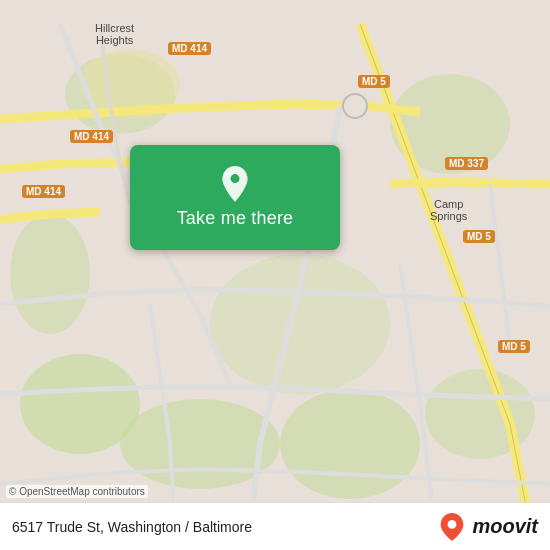 This screenshot has height=550, width=550. Describe the element at coordinates (452, 527) in the screenshot. I see `moovit-pin-icon` at that location.